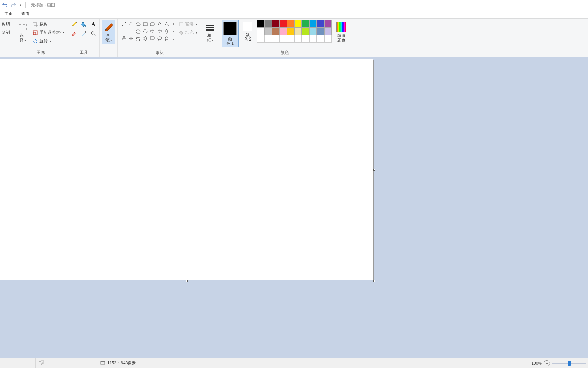 The width and height of the screenshot is (588, 368). I want to click on shape-callout-oval, so click(160, 39).